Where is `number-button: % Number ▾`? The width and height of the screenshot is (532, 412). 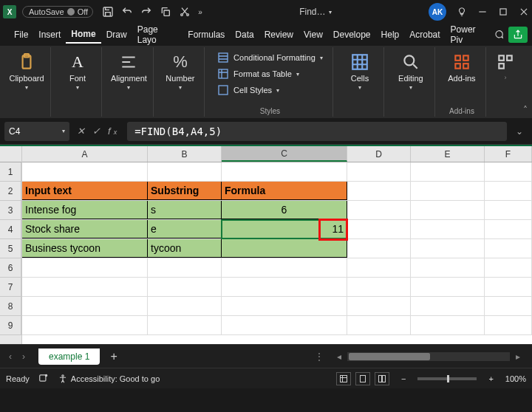
number-button: % Number ▾ is located at coordinates (180, 71).